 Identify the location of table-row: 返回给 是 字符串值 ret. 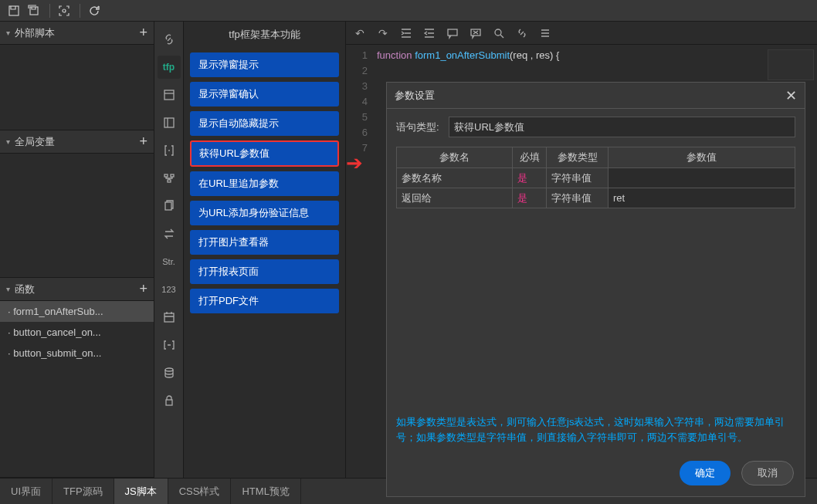
(596, 198).